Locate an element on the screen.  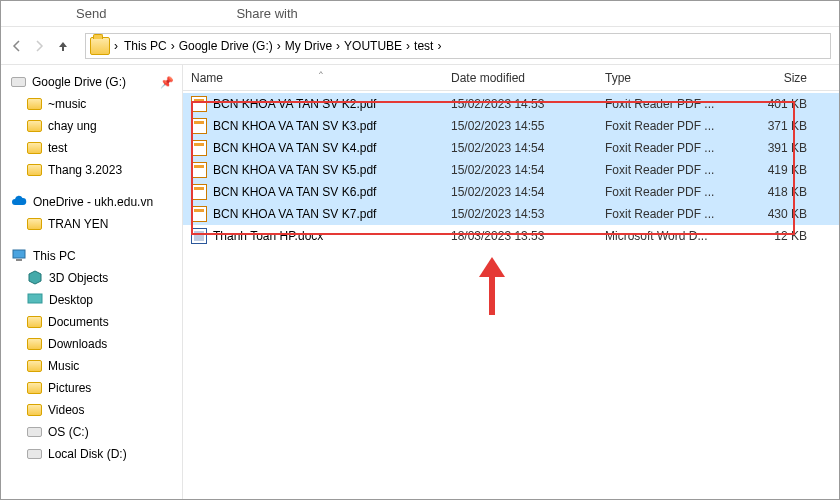
tree-downloads: Downloads is located at coordinates (92, 344).